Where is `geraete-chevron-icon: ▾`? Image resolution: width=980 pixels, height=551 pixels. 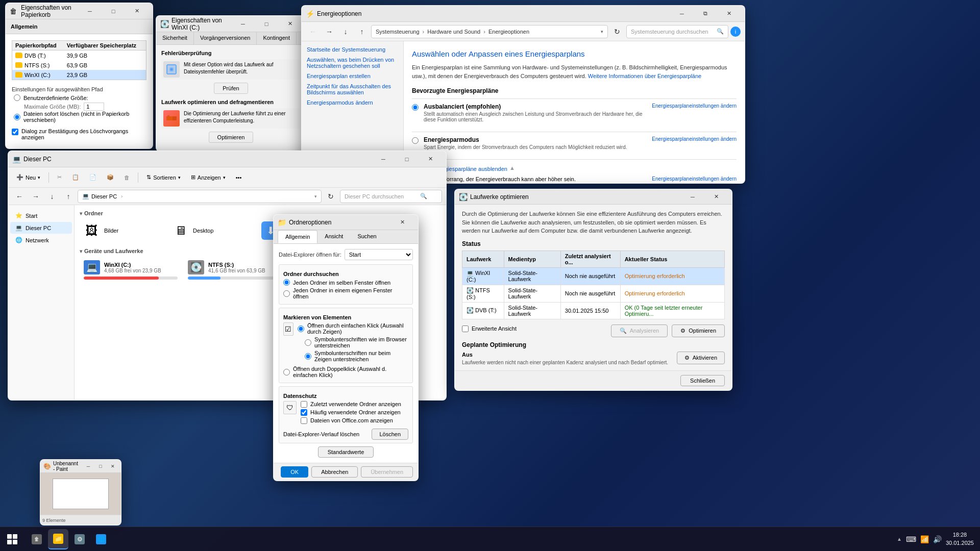
geraete-chevron-icon: ▾ is located at coordinates (81, 251).